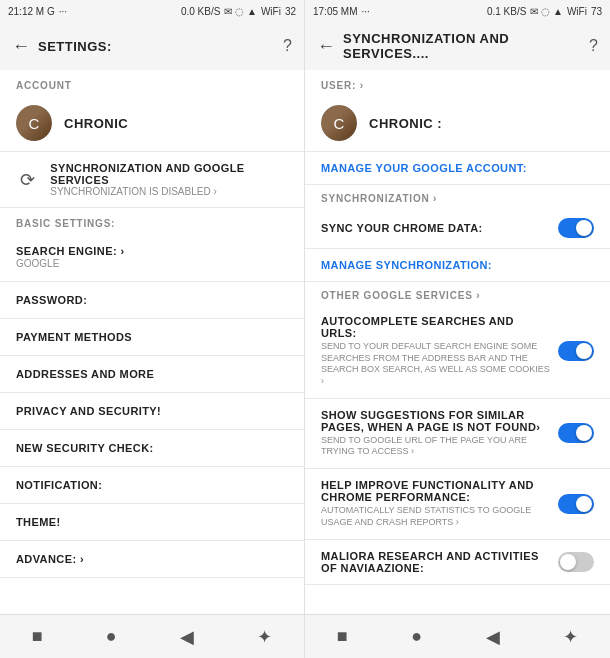  I want to click on improve-text: HELP IMPROVE FUNCTIONALITY AND CHROME PE…, so click(440, 504).